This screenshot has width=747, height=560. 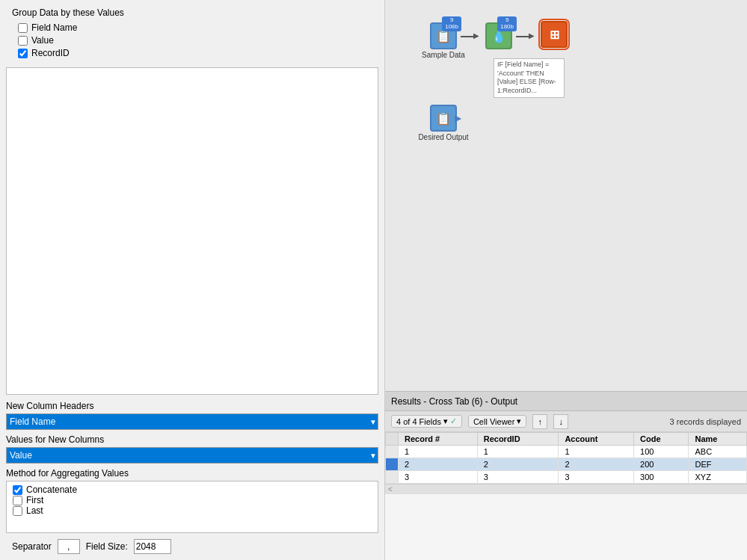 What do you see at coordinates (567, 440) in the screenshot?
I see `table-header-row: Record # RecordID Account Code Name` at bounding box center [567, 440].